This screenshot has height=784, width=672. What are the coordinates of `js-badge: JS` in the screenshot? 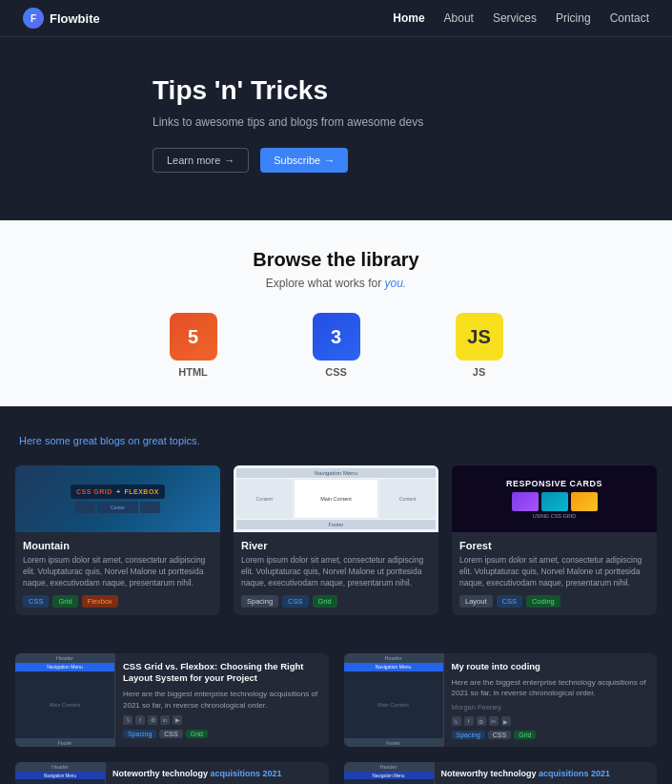 It's located at (479, 337).